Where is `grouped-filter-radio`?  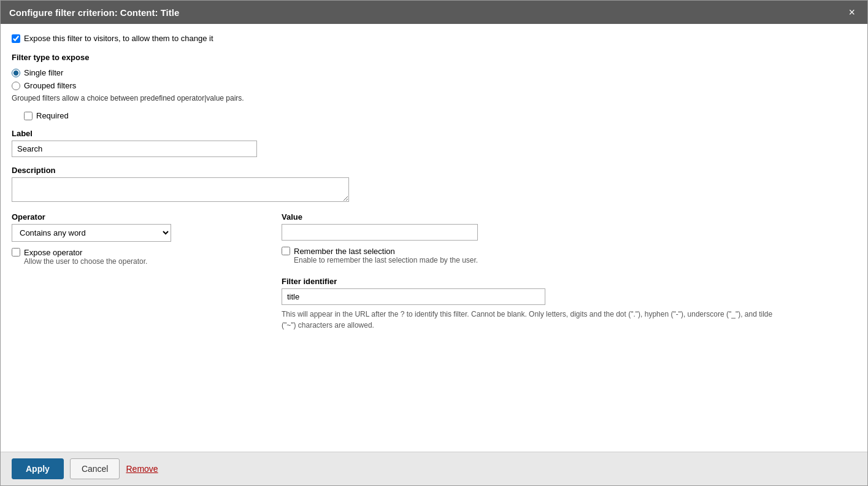
grouped-filter-radio is located at coordinates (16, 86).